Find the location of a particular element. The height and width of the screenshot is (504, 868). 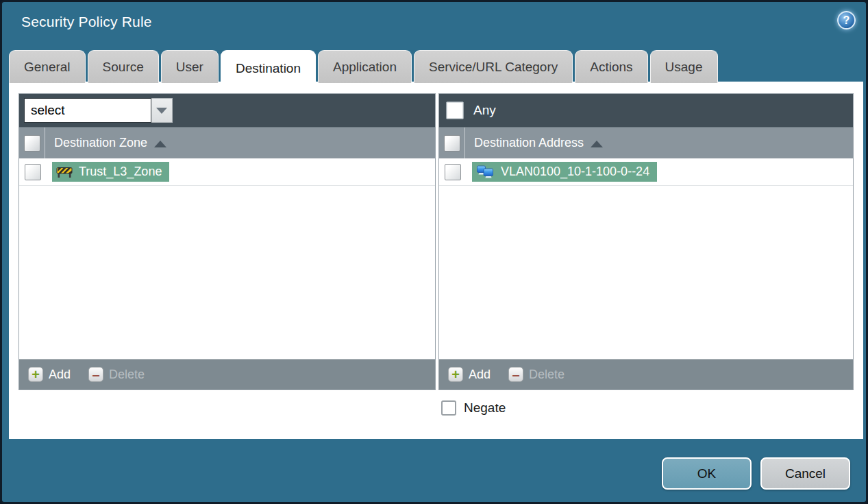

address-column-header: Destination Address is located at coordinates (646, 143).